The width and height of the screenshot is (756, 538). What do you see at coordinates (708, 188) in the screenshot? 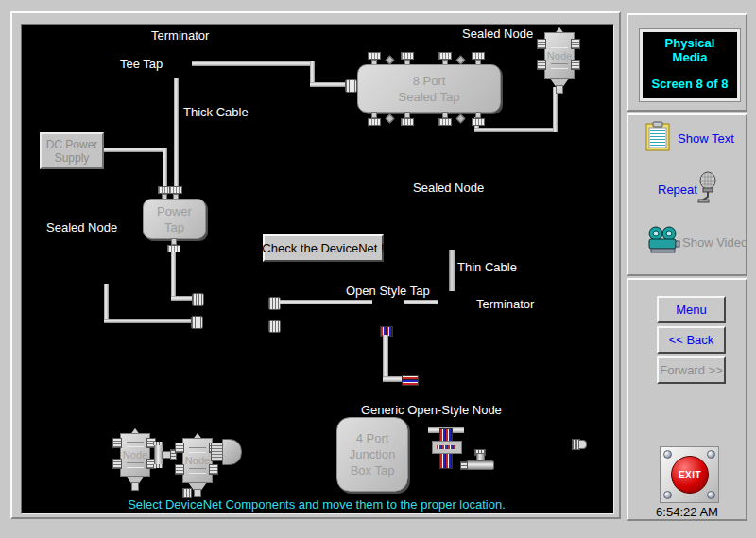
I see `microphone-icon` at bounding box center [708, 188].